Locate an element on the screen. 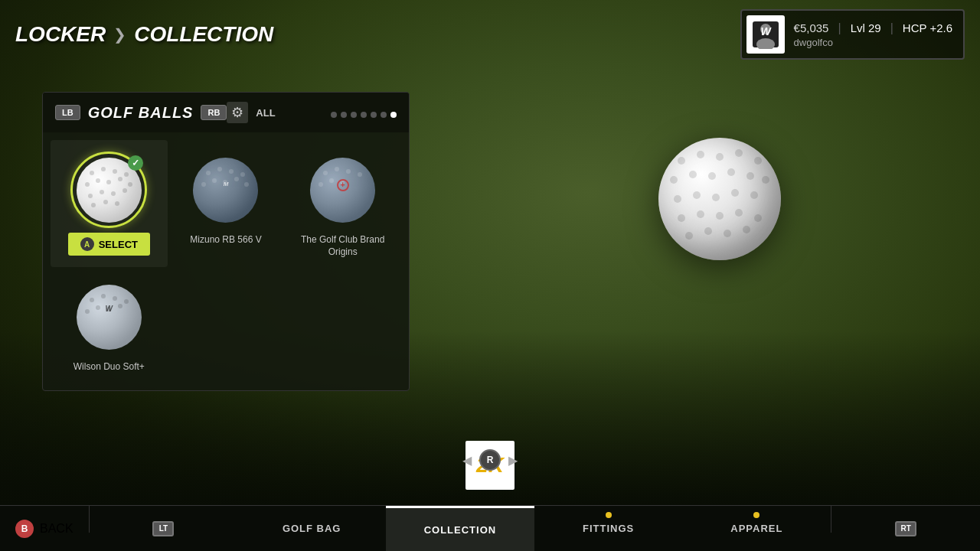 The width and height of the screenshot is (980, 551). nav-rt-button: RT is located at coordinates (906, 528).